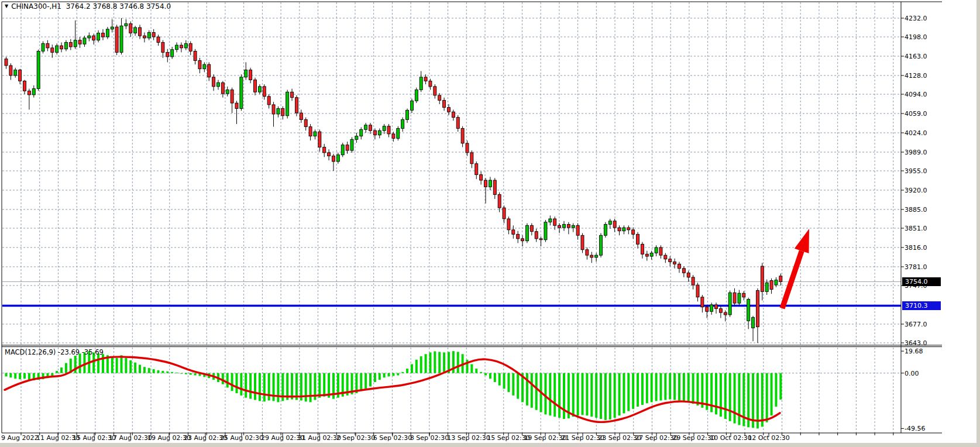  What do you see at coordinates (795, 269) in the screenshot?
I see `trend-arrow` at bounding box center [795, 269].